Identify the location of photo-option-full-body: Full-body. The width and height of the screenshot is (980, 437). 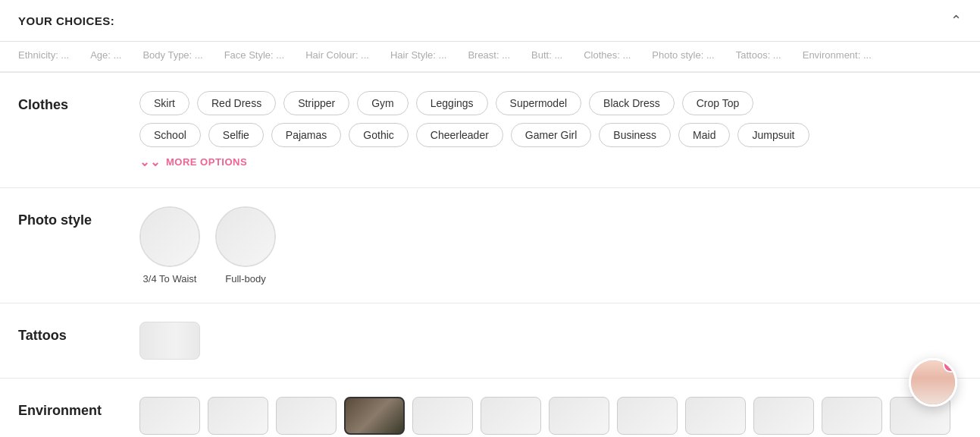
(246, 246).